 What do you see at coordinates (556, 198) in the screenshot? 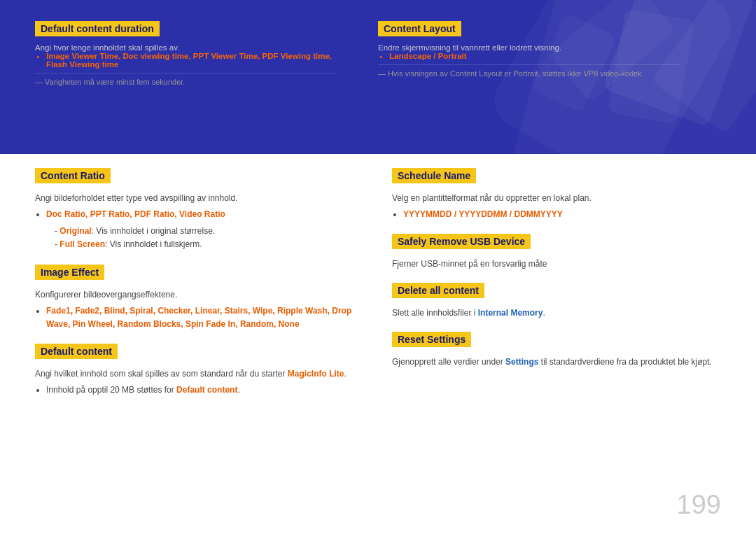
I see `schedule-name-desc: Velg en plantittelformat når du opprette…` at bounding box center [556, 198].